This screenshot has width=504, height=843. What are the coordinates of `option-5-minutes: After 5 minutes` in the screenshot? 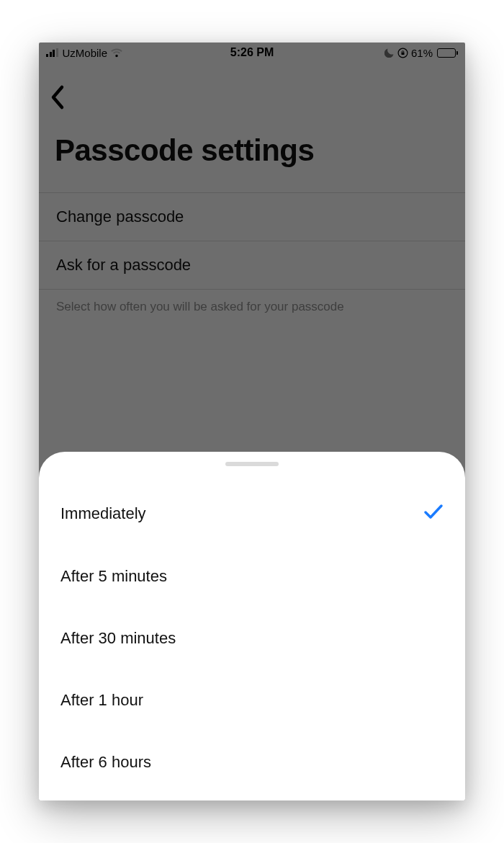 It's located at (252, 576).